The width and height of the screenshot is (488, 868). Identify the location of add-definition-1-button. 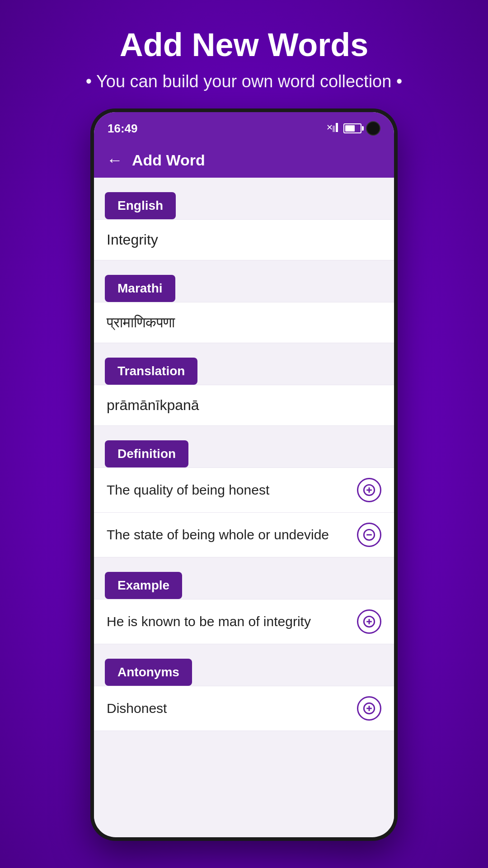
(369, 490).